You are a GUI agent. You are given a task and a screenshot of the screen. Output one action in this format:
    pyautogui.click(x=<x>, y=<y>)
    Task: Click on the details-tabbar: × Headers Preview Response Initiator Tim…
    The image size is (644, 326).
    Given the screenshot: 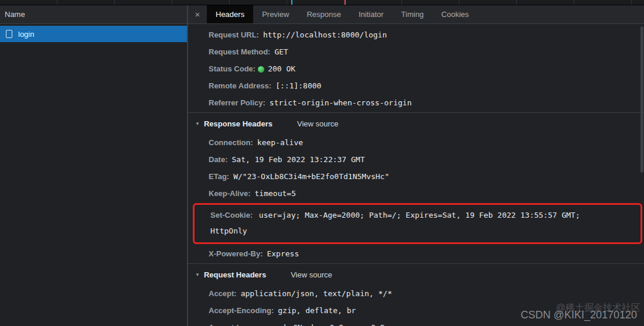 What is the action you would take?
    pyautogui.click(x=416, y=15)
    